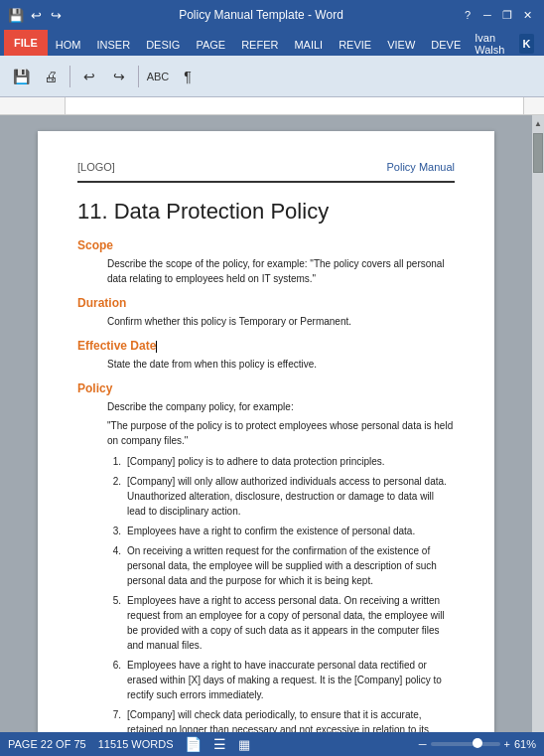 The height and width of the screenshot is (756, 544). I want to click on help-button: ?, so click(468, 15).